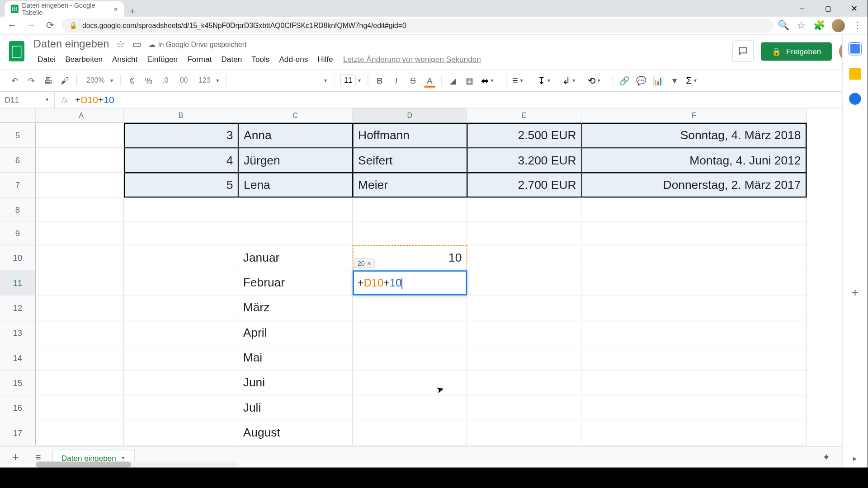  What do you see at coordinates (410, 116) in the screenshot?
I see `column-header-d: D` at bounding box center [410, 116].